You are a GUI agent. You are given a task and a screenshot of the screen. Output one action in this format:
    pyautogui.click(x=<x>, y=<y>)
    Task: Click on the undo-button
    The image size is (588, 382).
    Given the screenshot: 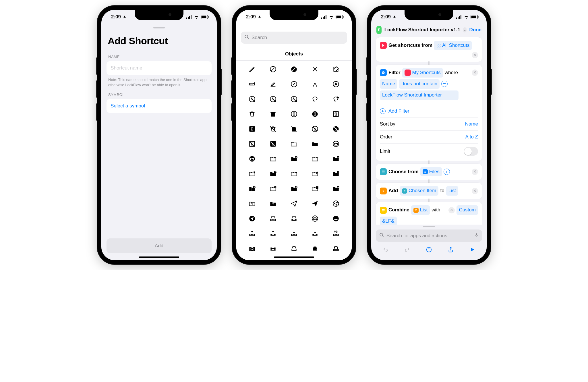 What is the action you would take?
    pyautogui.click(x=386, y=250)
    